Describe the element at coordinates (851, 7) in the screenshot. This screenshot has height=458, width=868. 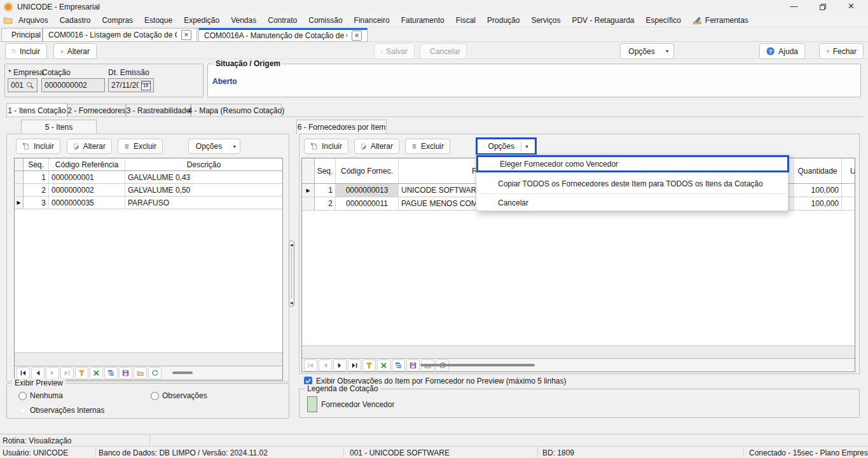
I see `close-button: ✕` at that location.